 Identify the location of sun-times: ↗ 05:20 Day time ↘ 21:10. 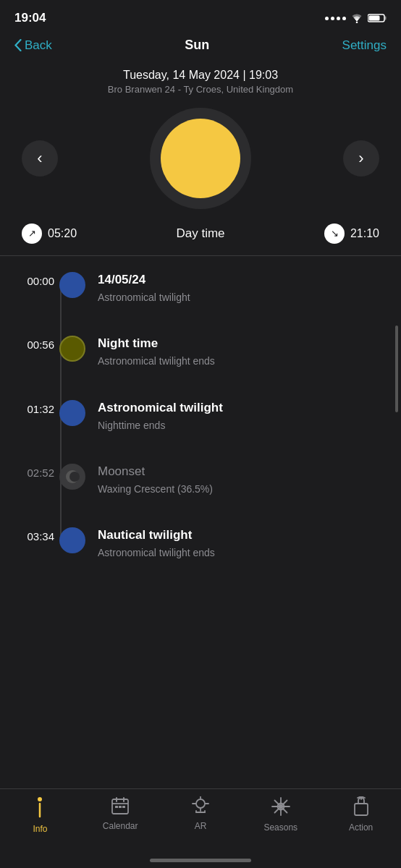
(200, 238).